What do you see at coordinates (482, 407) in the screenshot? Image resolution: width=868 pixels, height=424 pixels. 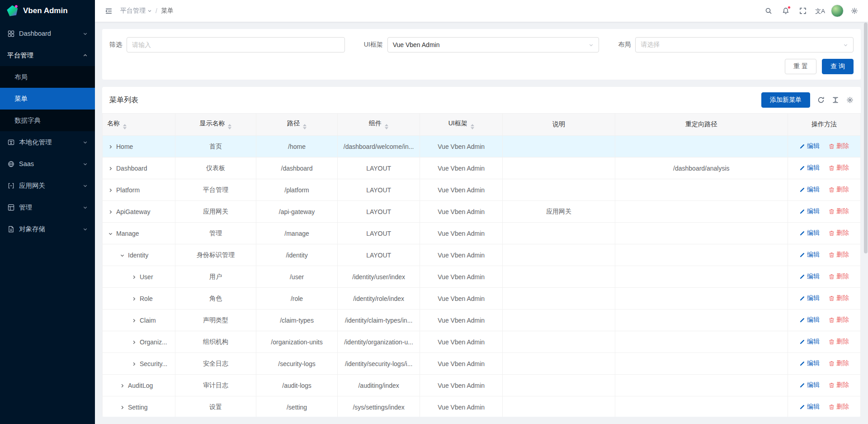 I see `table-row: Setting 设置 /setting /sys/settings/index …` at bounding box center [482, 407].